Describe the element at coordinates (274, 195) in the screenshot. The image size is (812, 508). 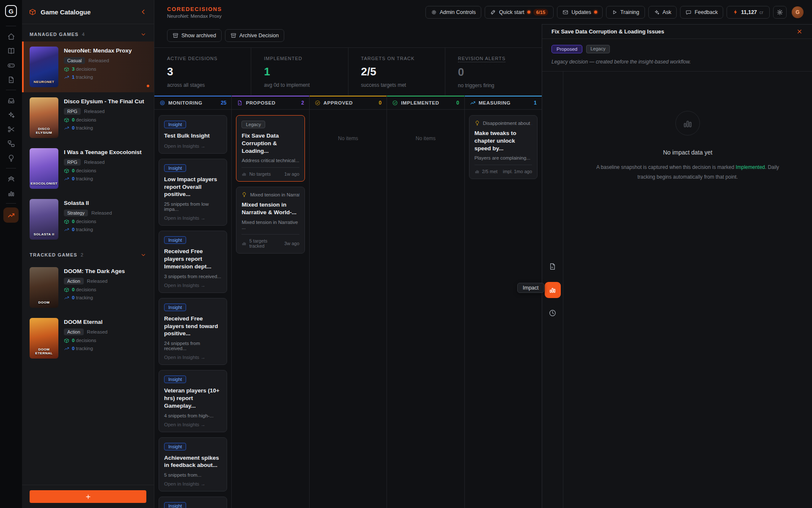
I see `linked-insight: Mixed tension in Narrat...` at that location.